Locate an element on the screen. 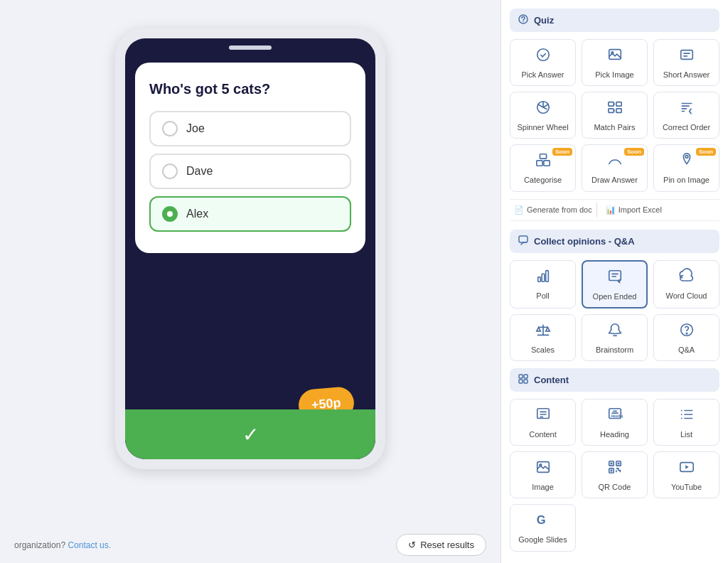 This screenshot has height=563, width=728. answer-alex: Alex is located at coordinates (250, 214).